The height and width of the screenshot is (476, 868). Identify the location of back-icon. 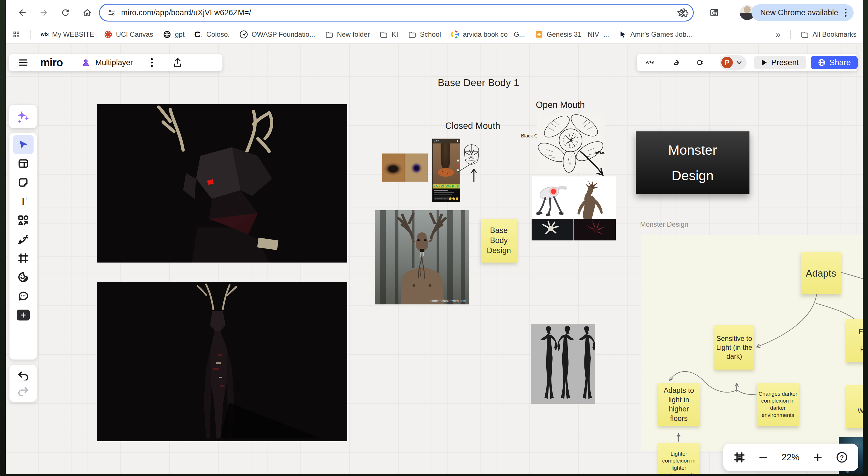
(22, 13).